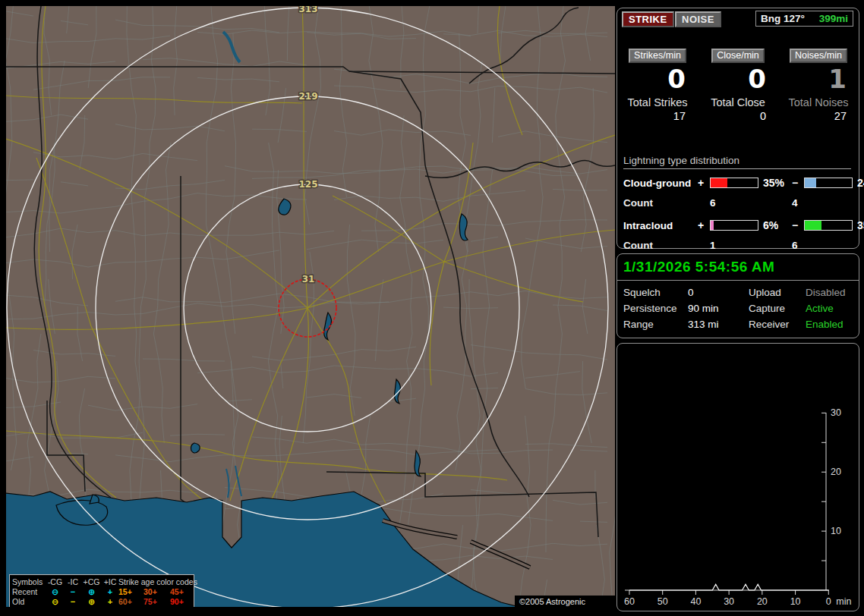 Image resolution: width=864 pixels, height=616 pixels. I want to click on plot-header: Plot, so click(832, 357).